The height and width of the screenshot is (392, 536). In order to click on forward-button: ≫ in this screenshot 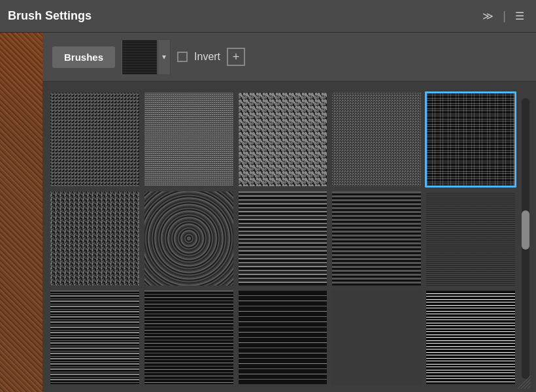, I will do `click(488, 16)`.